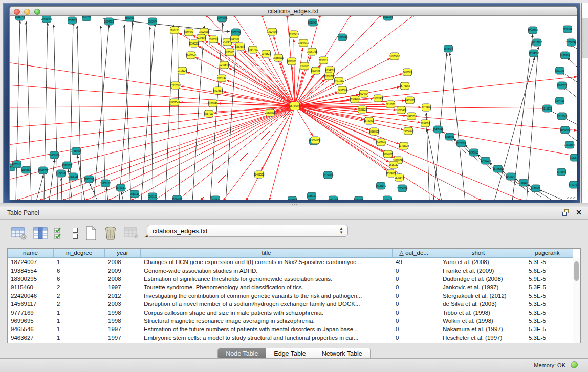 The width and height of the screenshot is (588, 372). Describe the element at coordinates (574, 365) in the screenshot. I see `memory-status-indicator` at that location.